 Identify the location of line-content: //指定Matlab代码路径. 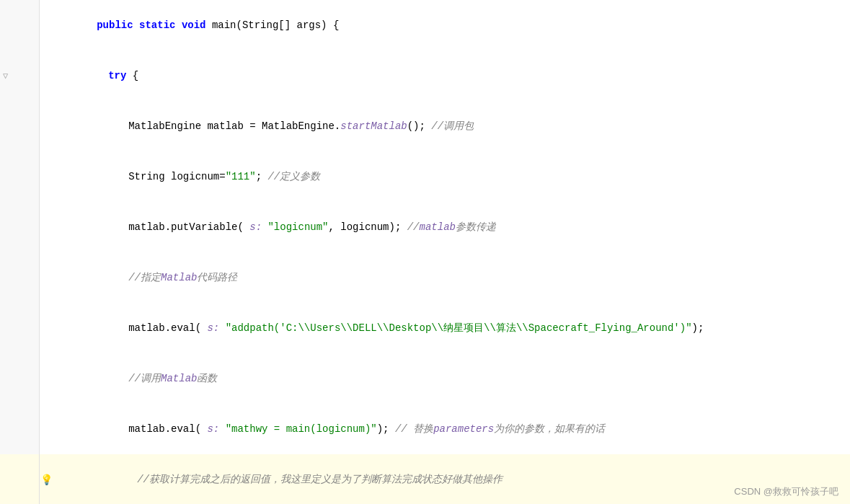
(445, 278).